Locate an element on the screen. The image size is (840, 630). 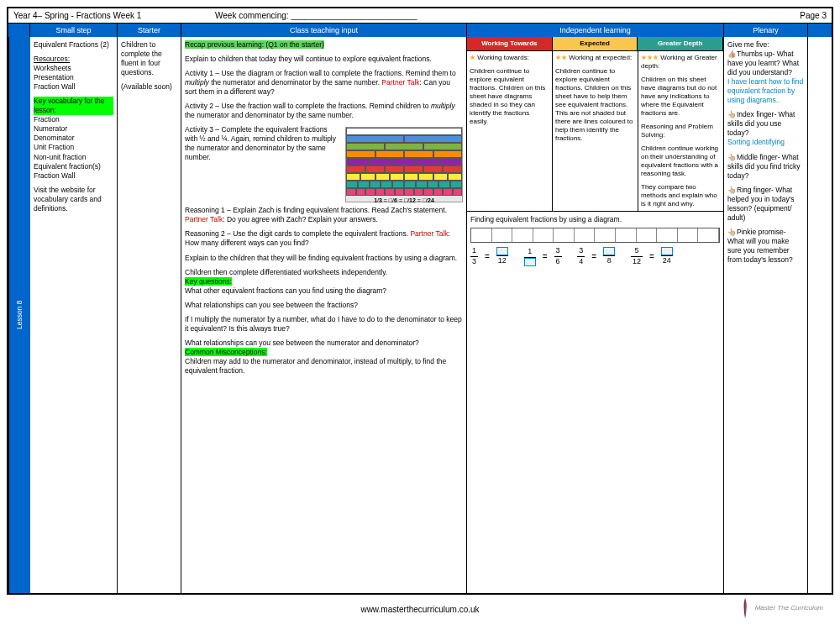
header-week: Week commencing: _______________________… is located at coordinates (496, 15).